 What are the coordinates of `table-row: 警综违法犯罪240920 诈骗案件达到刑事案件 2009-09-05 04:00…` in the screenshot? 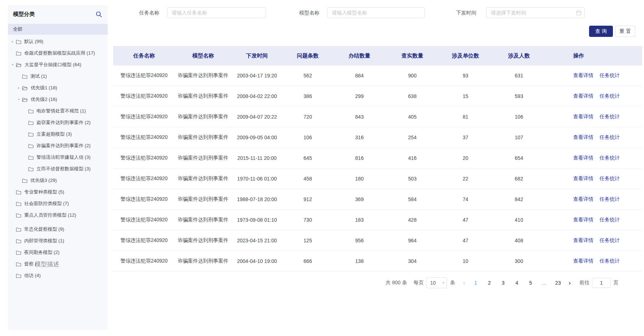 It's located at (378, 137).